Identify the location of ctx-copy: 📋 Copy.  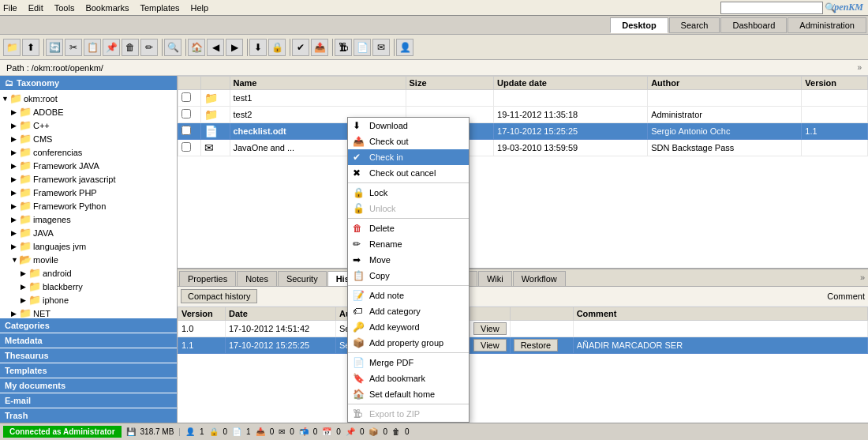
(409, 276).